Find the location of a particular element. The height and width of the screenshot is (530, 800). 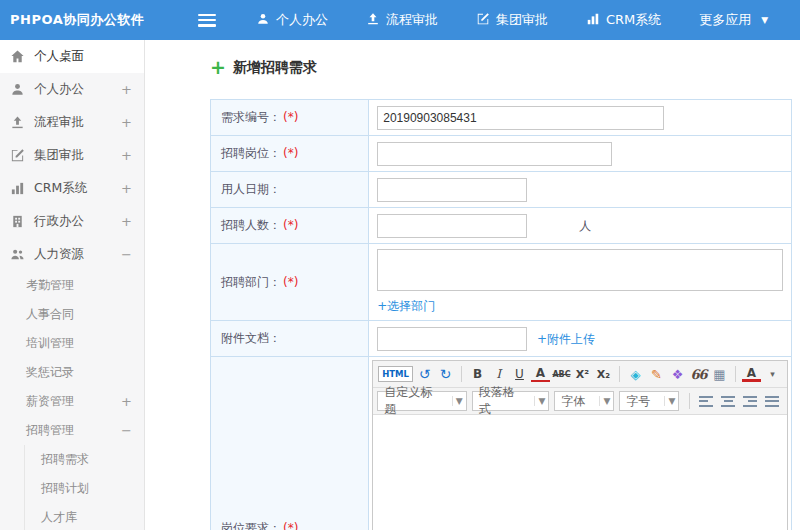

nav-label: 个人办公 is located at coordinates (302, 20).